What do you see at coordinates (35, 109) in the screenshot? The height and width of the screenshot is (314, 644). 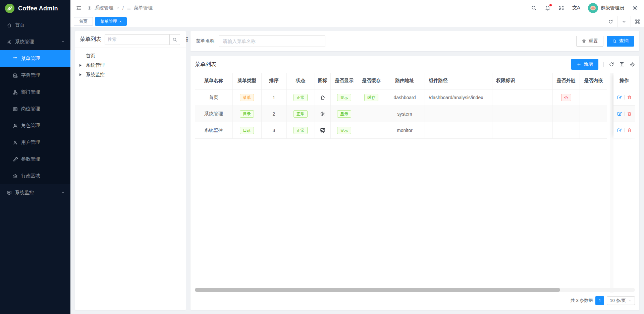 I see `sidebar-item-post-manage: 岗位管理` at bounding box center [35, 109].